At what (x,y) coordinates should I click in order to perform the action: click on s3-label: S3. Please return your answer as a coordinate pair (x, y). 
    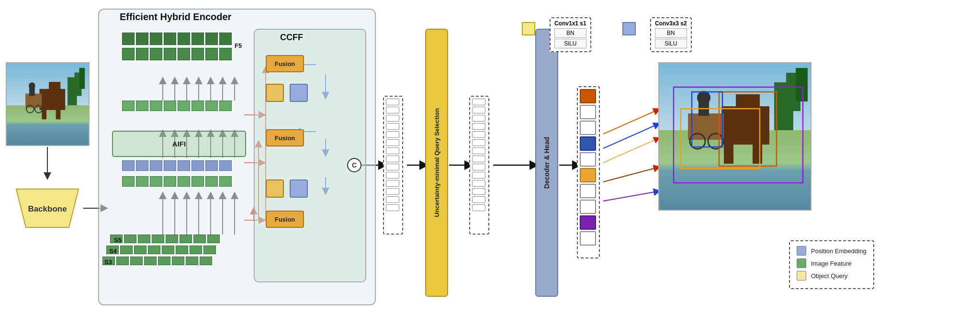
    Looking at the image, I should click on (108, 262).